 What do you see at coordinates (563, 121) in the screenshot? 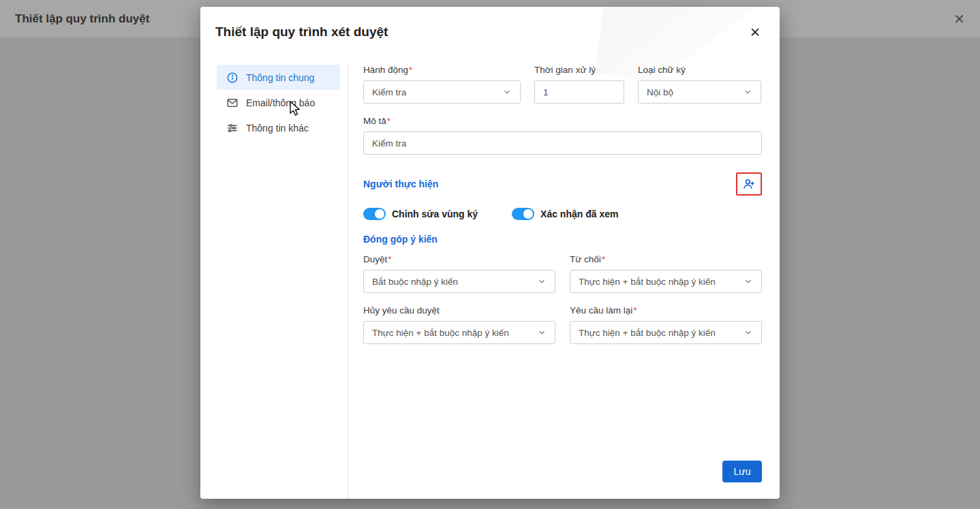
I see `description-label: Mô tả*` at bounding box center [563, 121].